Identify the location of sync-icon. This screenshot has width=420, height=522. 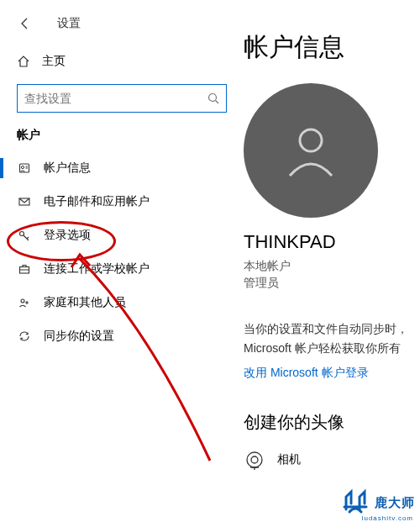
(24, 336).